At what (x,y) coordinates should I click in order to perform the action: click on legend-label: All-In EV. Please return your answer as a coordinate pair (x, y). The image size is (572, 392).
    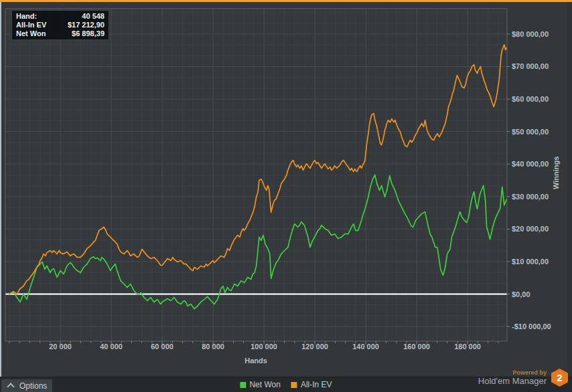
    Looking at the image, I should click on (316, 385).